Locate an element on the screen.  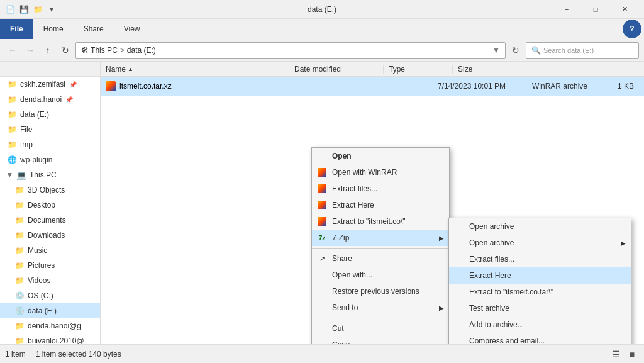
tab-view: View is located at coordinates (132, 29).